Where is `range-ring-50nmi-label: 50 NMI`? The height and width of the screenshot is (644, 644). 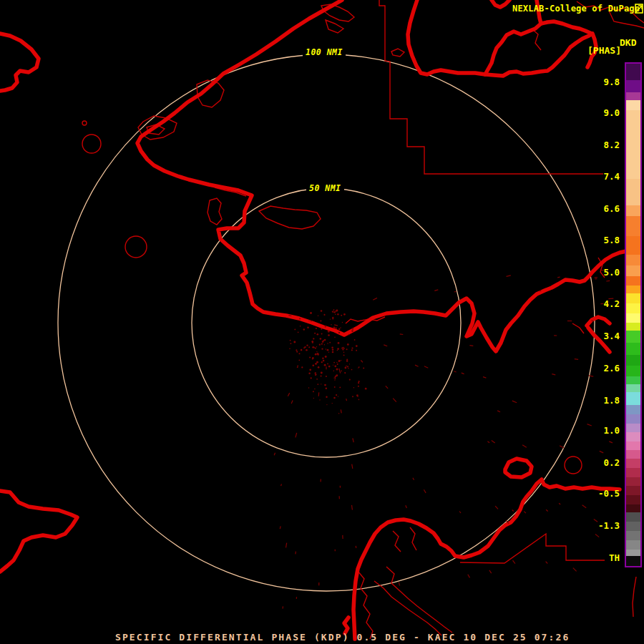 range-ring-50nmi-label: 50 NMI is located at coordinates (325, 188).